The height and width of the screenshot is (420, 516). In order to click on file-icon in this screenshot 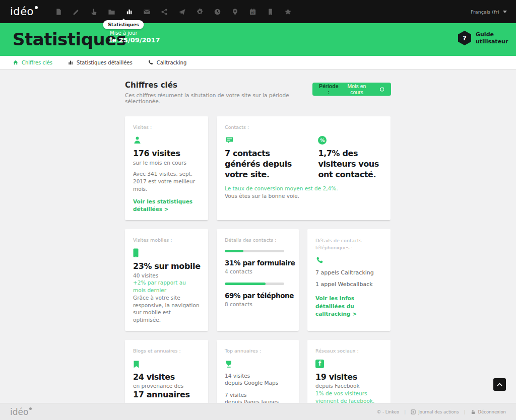, I will do `click(58, 12)`.